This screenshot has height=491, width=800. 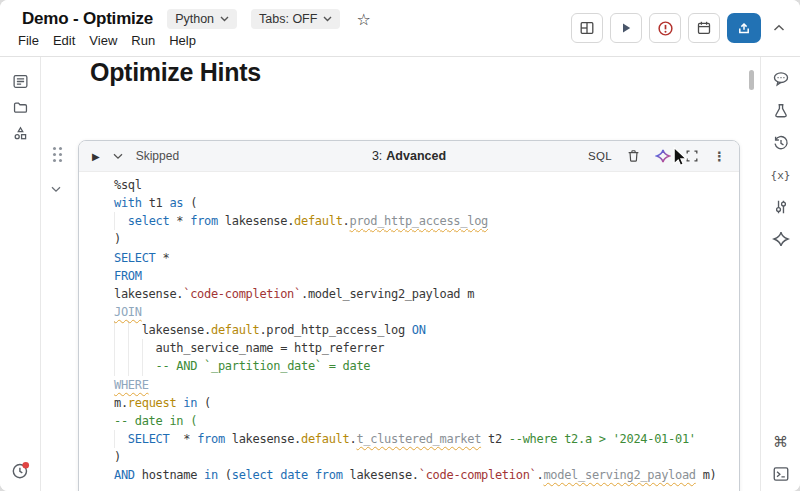 I want to click on cell-title: 3: Advanced, so click(x=409, y=156).